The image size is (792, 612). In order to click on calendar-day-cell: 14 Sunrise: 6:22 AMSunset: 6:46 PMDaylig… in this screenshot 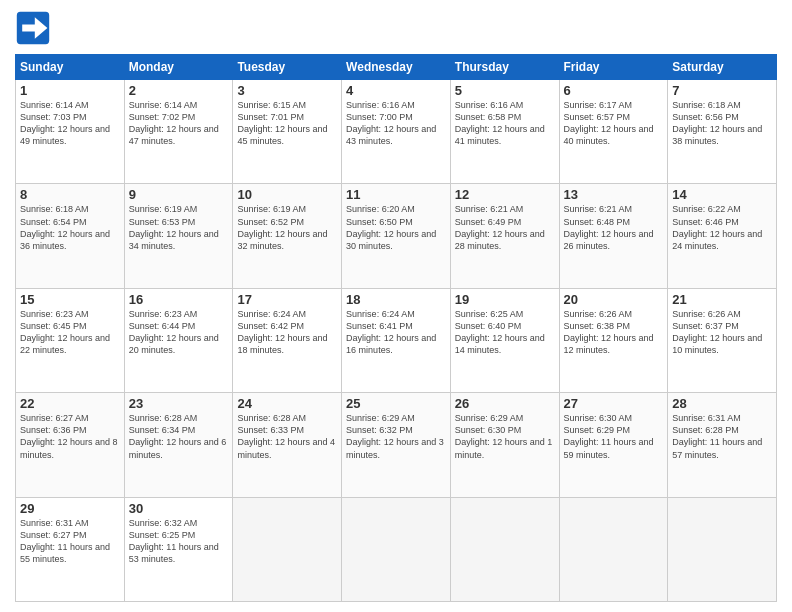, I will do `click(722, 236)`.